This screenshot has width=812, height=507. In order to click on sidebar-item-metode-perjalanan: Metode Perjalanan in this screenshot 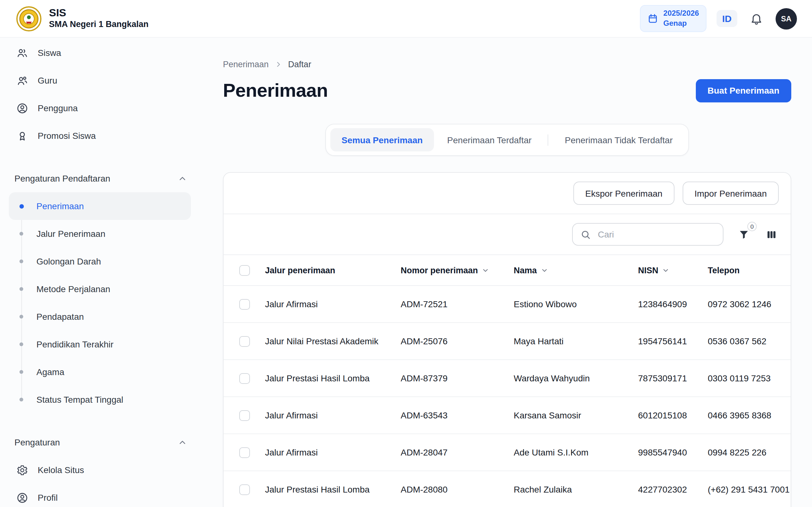, I will do `click(100, 289)`.